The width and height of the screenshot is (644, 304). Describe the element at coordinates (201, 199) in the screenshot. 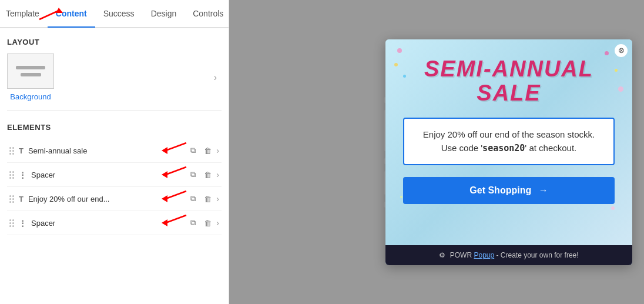

I see `element-actions-3: ⧉ 🗑` at that location.